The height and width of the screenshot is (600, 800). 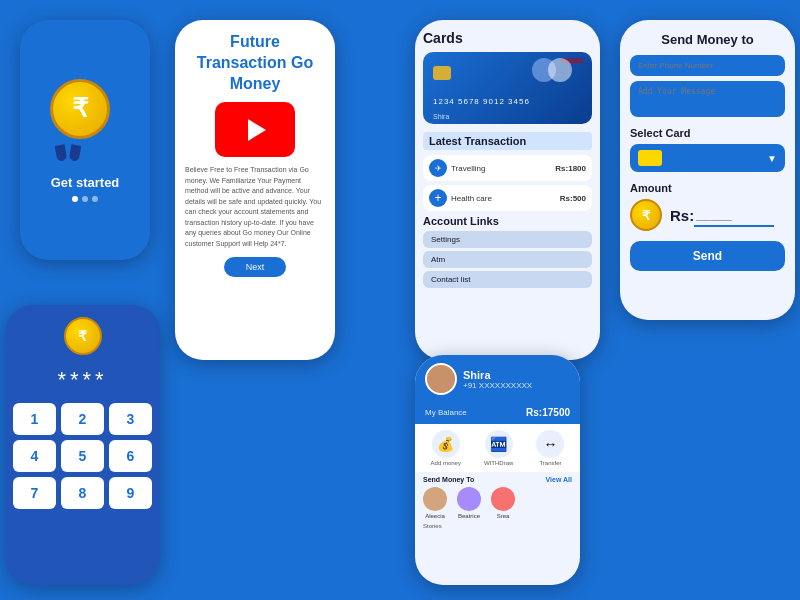 I want to click on card-chip-icon, so click(x=442, y=73).